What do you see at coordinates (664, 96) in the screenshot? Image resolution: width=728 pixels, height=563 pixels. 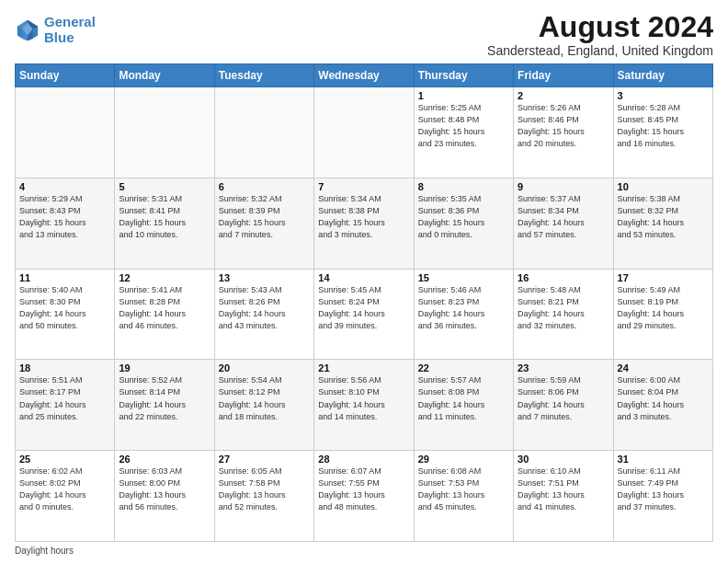 I see `day-number: 3` at bounding box center [664, 96].